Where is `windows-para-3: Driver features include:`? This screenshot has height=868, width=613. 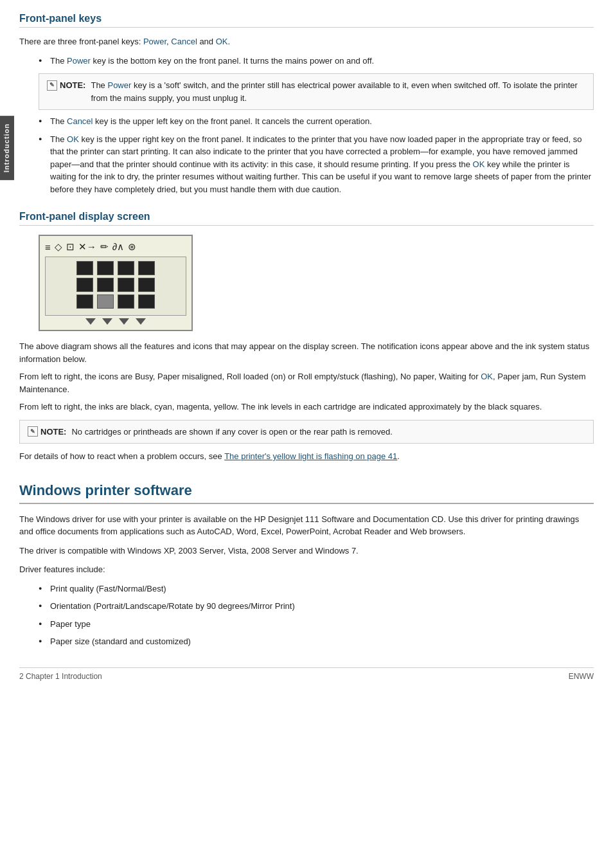 windows-para-3: Driver features include: is located at coordinates (306, 570).